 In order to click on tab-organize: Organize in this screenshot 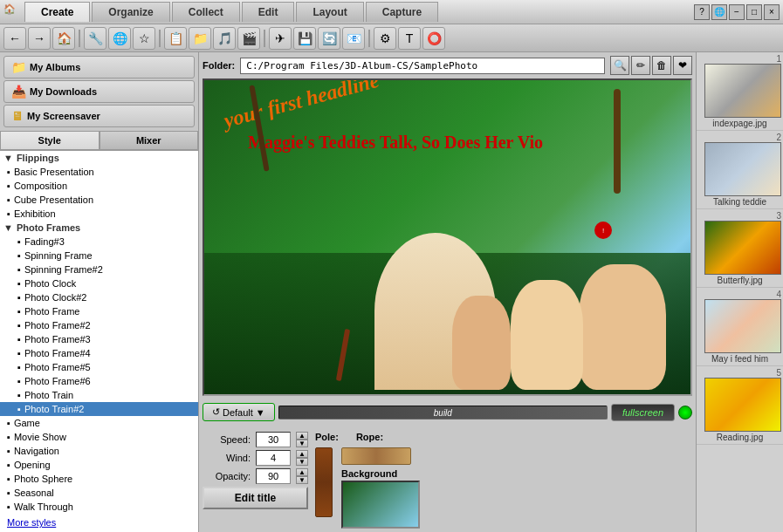, I will do `click(131, 12)`.